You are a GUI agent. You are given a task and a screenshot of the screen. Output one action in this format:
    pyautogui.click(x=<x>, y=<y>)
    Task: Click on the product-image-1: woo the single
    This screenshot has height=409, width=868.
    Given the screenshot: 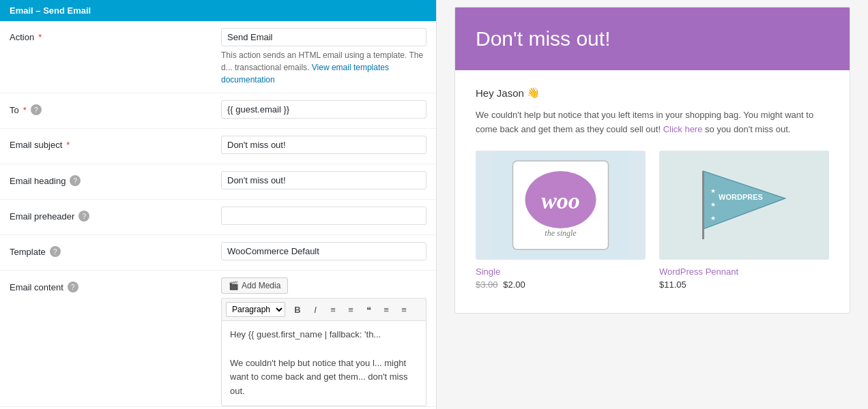 What is the action you would take?
    pyautogui.click(x=561, y=205)
    